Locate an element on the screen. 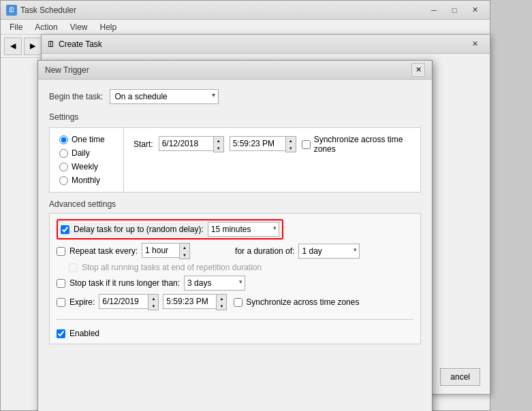  duration-dropdown: 1 day Indefinitely is located at coordinates (329, 251).